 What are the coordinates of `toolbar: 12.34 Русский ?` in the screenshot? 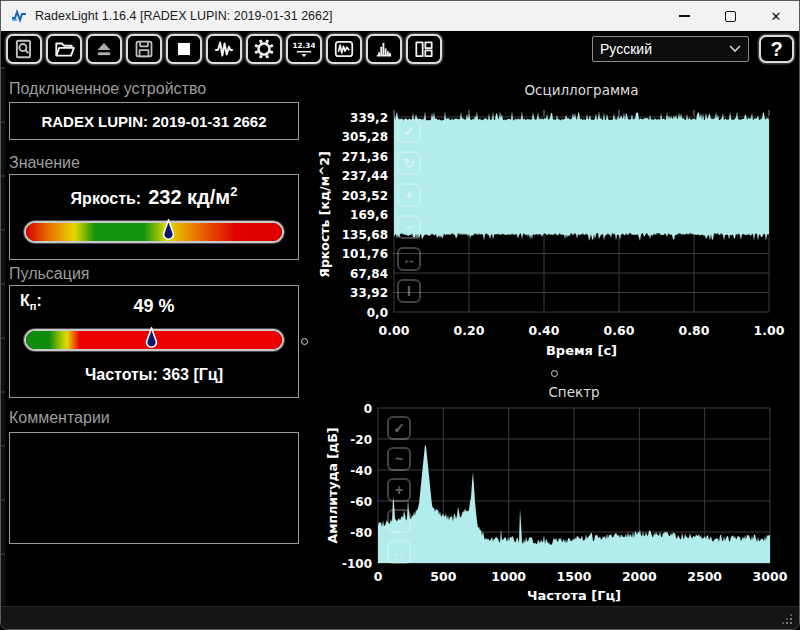 It's located at (400, 49).